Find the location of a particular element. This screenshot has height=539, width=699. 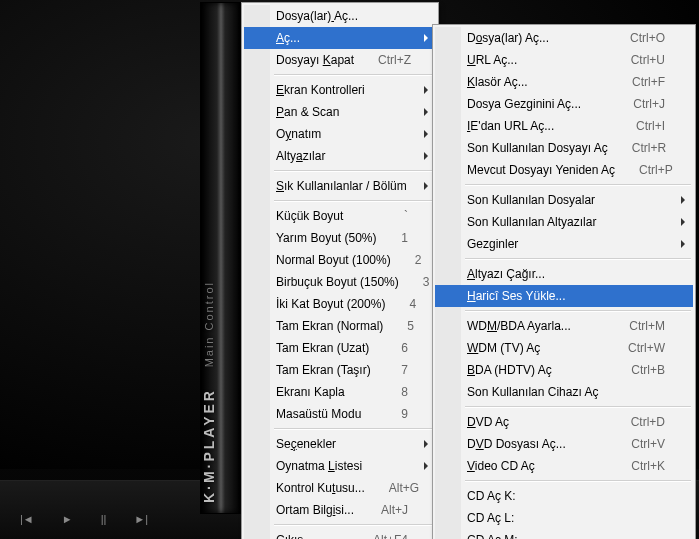

open-menu-item-17: BDA (HDTV) AçCtrl+B is located at coordinates (564, 370).